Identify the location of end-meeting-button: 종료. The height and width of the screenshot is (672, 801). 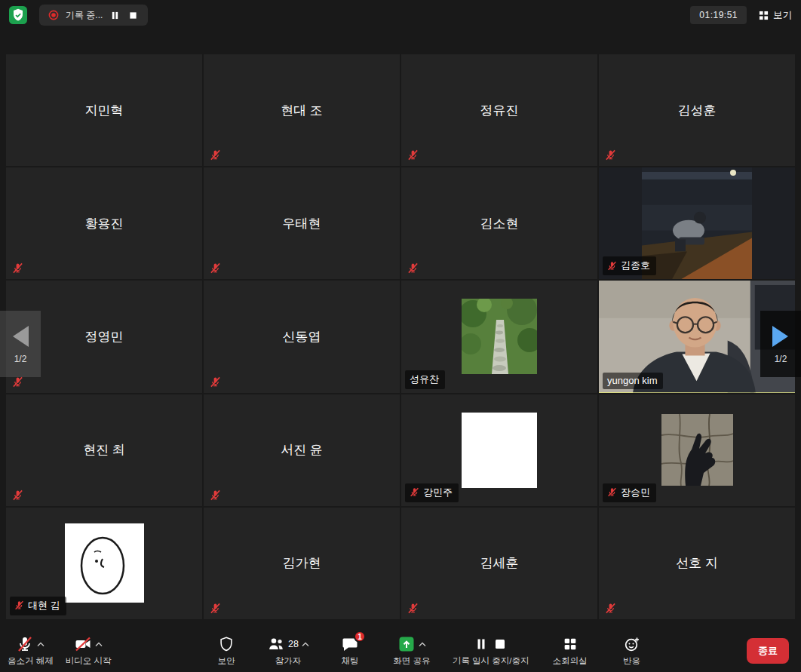
(768, 651).